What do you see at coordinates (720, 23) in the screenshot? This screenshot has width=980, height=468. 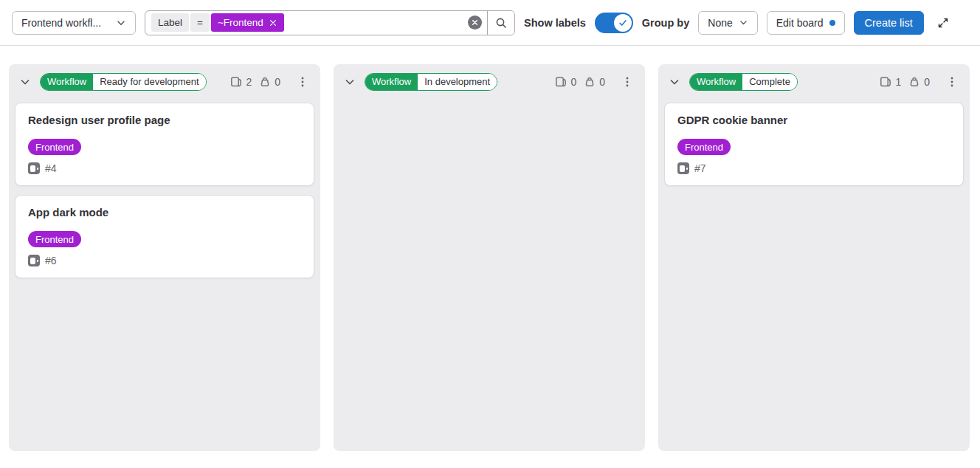 I see `group-by-value: None` at bounding box center [720, 23].